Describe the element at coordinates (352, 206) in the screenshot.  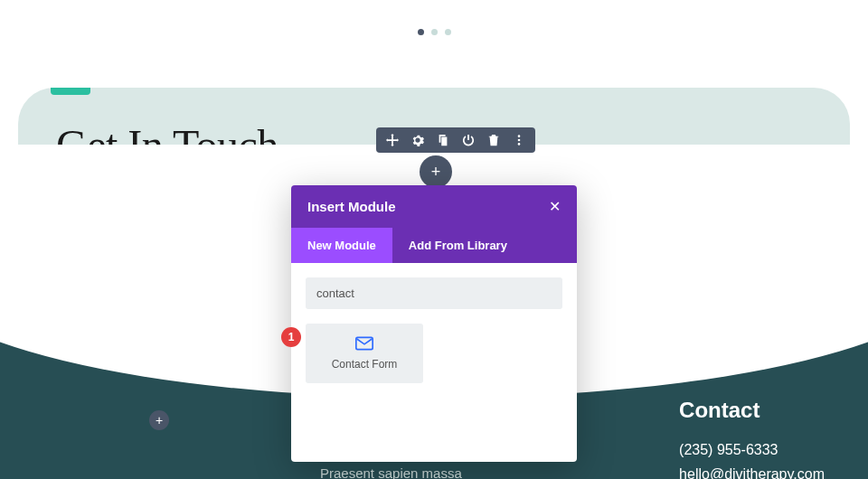
I see `modal-title: Insert Module` at that location.